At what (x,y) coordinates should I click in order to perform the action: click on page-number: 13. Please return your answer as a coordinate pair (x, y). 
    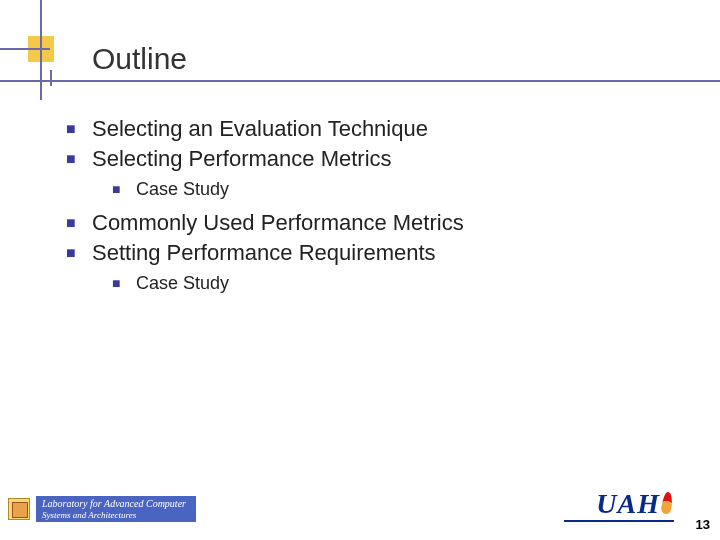
    Looking at the image, I should click on (703, 524).